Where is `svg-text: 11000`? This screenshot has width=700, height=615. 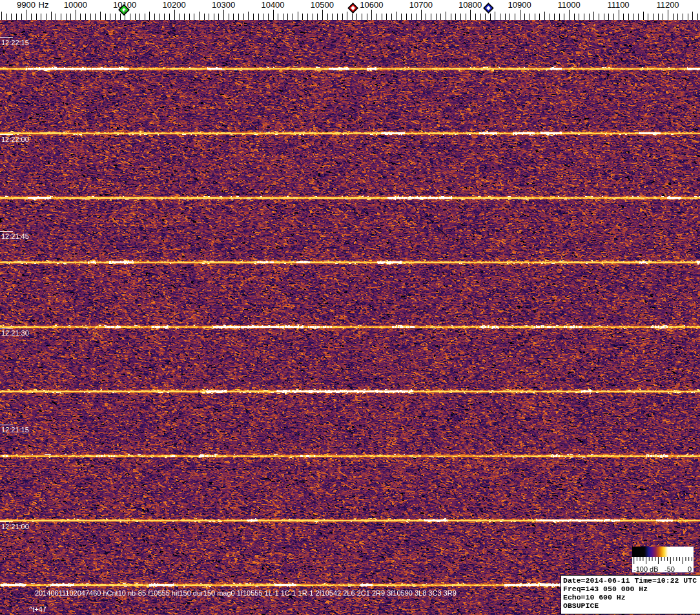
svg-text: 11000 is located at coordinates (570, 5).